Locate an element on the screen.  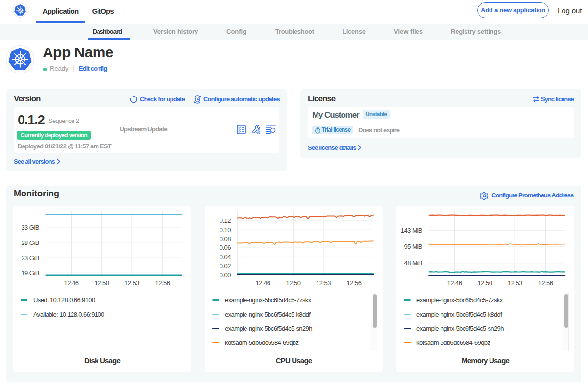
svg-text: 48 MiB is located at coordinates (414, 263).